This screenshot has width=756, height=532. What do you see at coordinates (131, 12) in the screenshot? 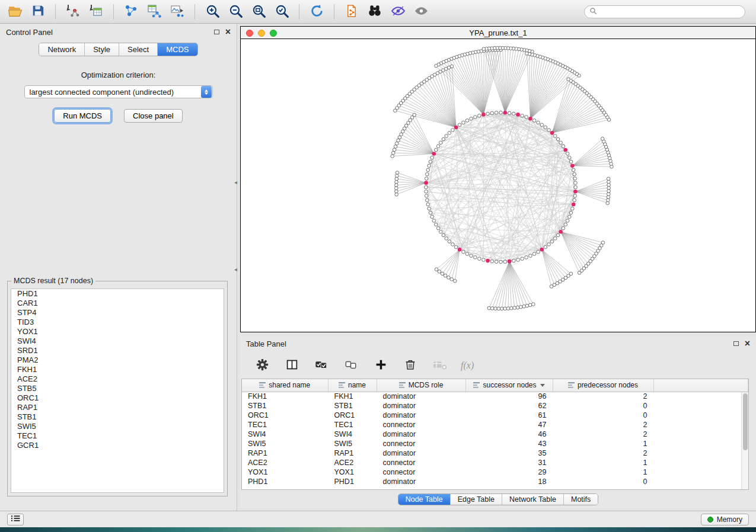
I see `new-network-button` at bounding box center [131, 12].